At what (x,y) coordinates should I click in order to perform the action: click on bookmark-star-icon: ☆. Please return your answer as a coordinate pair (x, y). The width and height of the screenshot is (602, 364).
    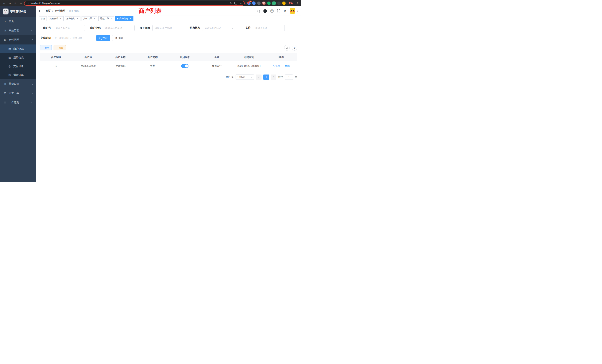
    Looking at the image, I should click on (241, 3).